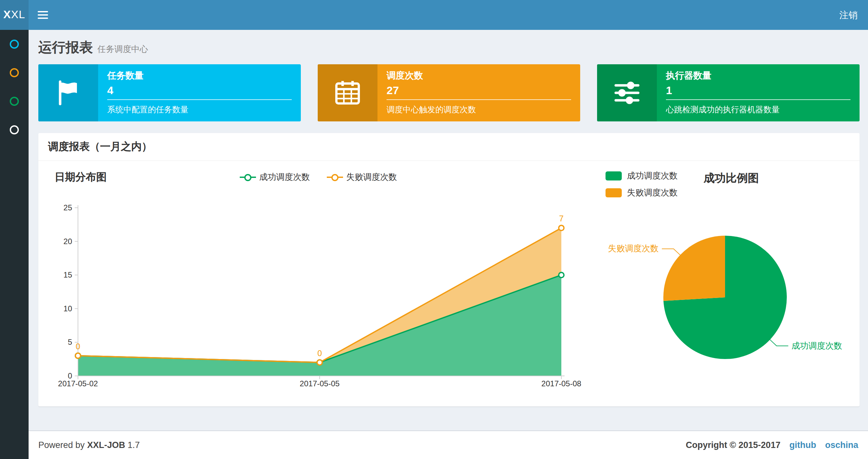 Image resolution: width=868 pixels, height=459 pixels. What do you see at coordinates (449, 93) in the screenshot?
I see `info-box-row: 任务数量 4 系统中配置的任务数量` at bounding box center [449, 93].